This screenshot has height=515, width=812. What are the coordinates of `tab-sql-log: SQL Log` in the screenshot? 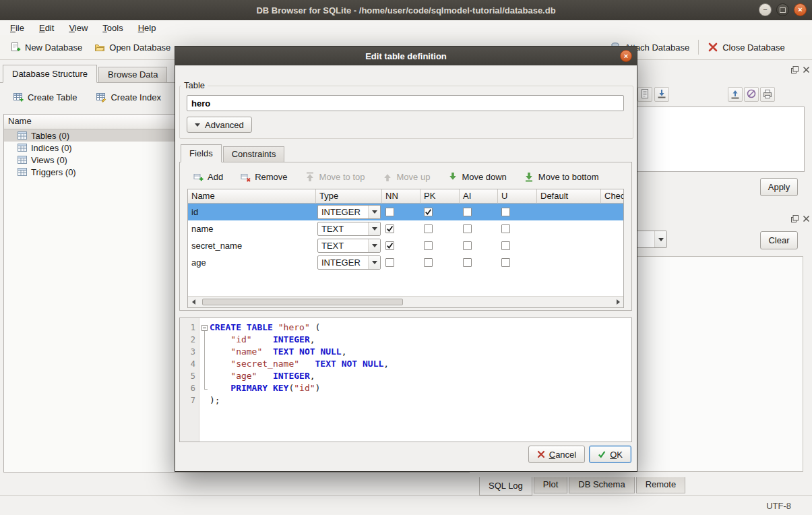 It's located at (505, 487).